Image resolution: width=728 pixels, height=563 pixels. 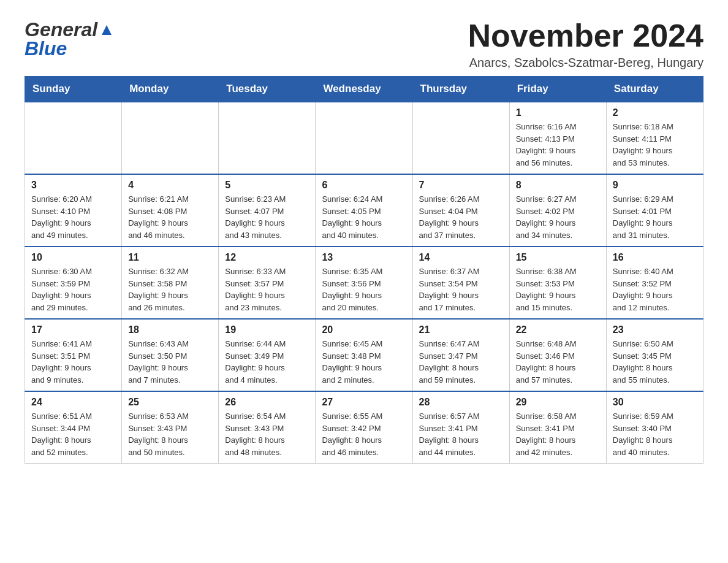 I want to click on day-number: 25, so click(x=170, y=402).